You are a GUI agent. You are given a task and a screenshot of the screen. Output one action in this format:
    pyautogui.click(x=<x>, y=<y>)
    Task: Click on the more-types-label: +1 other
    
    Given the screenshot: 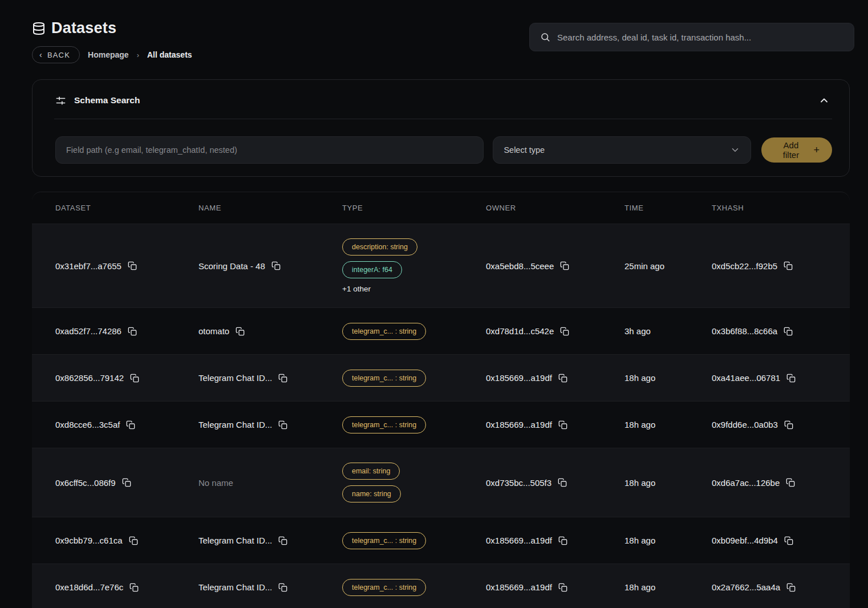 What is the action you would take?
    pyautogui.click(x=356, y=289)
    